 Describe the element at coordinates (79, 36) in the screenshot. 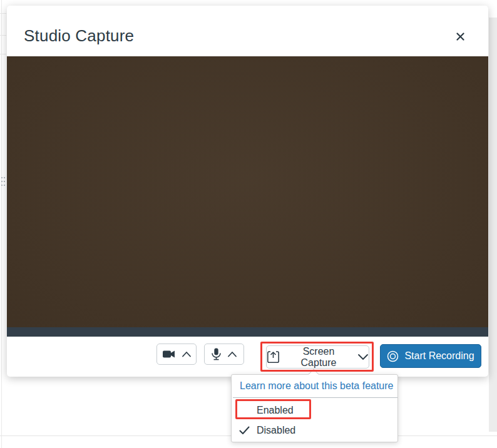

I see `dialog-title: Studio Capture` at that location.